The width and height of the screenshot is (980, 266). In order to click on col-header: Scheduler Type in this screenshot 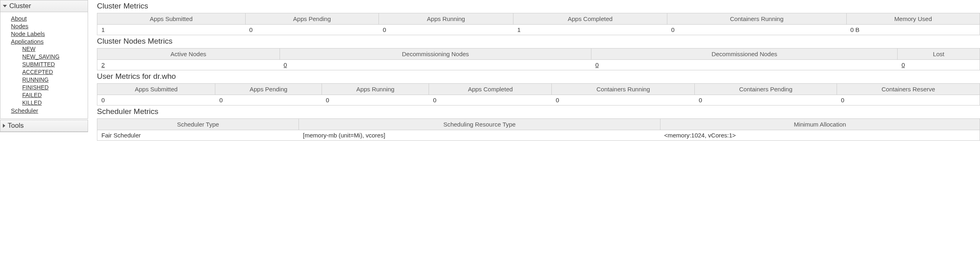, I will do `click(198, 125)`.